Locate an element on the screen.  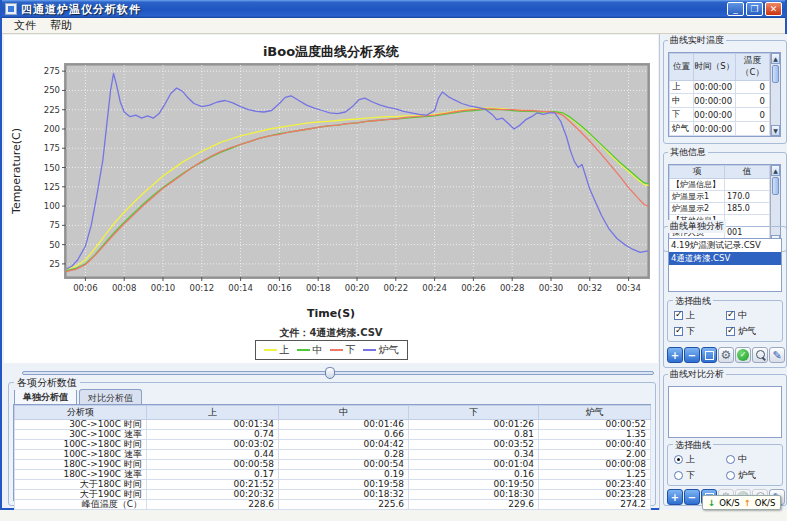
curve-checkbox-2: 中 is located at coordinates (752, 316).